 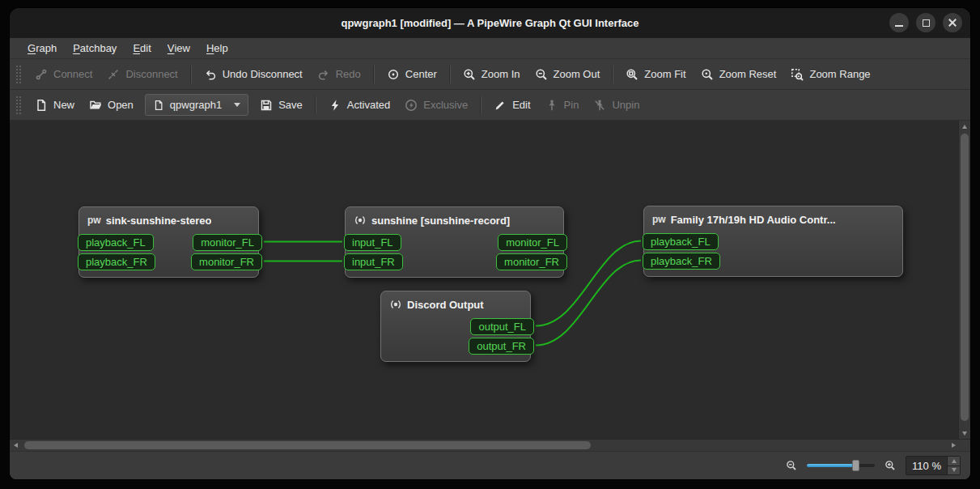 I want to click on port-output-fl: output_FL, so click(x=502, y=327).